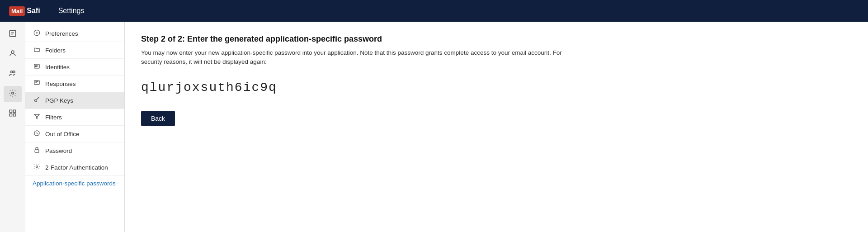  I want to click on sidebar-item-out-of-office: Out of Office, so click(75, 134).